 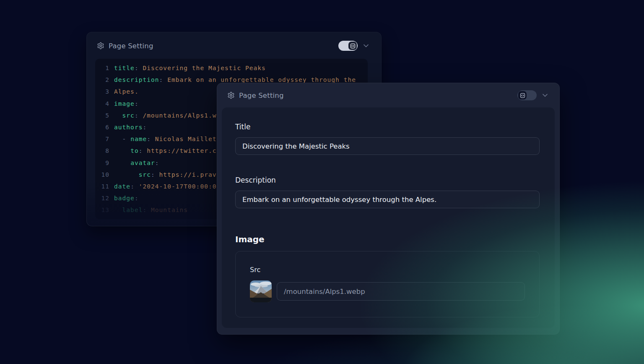 What do you see at coordinates (261, 291) in the screenshot?
I see `image-thumbnail` at bounding box center [261, 291].